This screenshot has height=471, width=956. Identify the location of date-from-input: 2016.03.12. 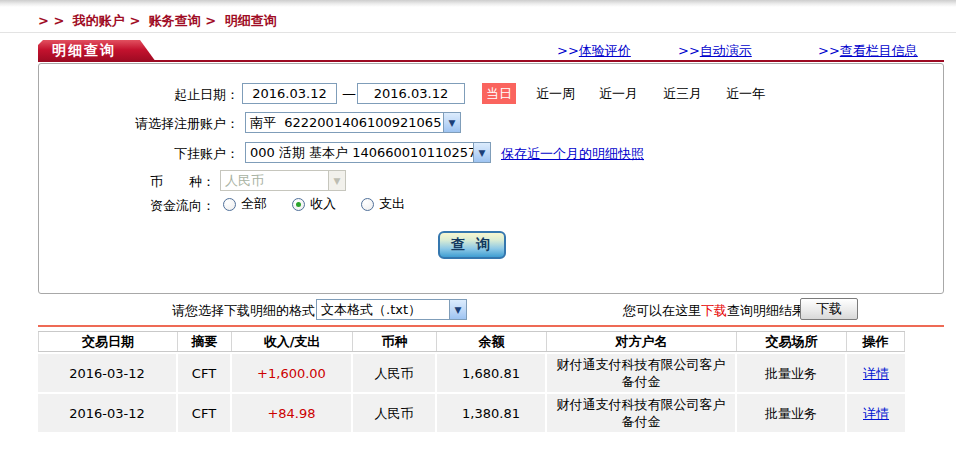
(290, 94).